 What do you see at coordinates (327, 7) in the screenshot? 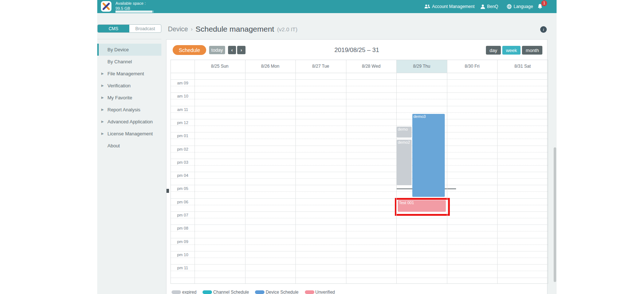
I see `topbar: Available space : 99.5 GB Account Manage…` at bounding box center [327, 7].